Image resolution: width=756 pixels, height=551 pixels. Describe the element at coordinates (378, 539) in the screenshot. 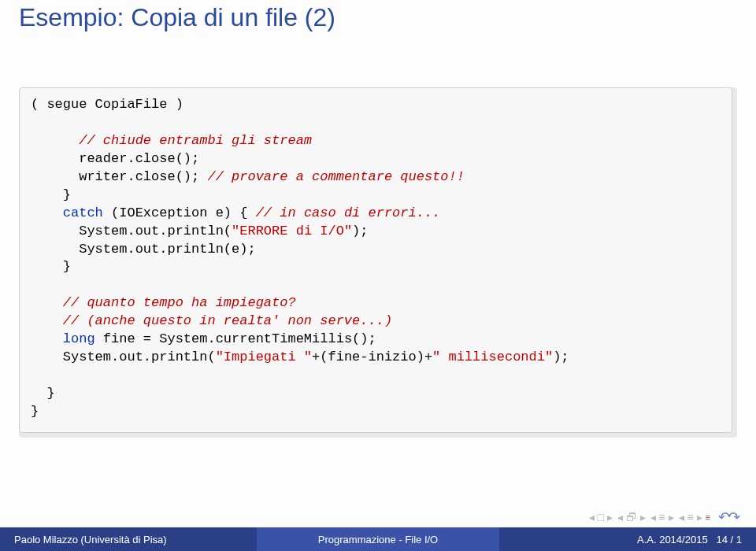

I see `footer-title: Programmazione - File I/O` at that location.